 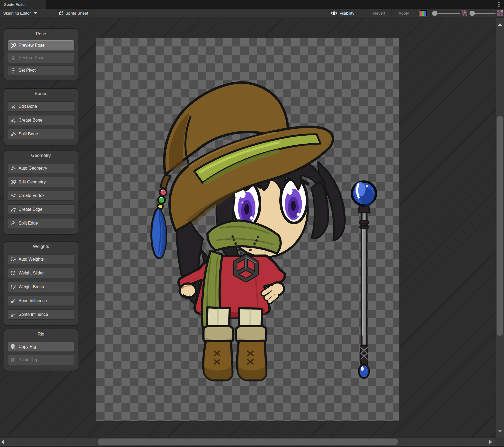 I want to click on kebab-menu-icon, so click(x=499, y=5).